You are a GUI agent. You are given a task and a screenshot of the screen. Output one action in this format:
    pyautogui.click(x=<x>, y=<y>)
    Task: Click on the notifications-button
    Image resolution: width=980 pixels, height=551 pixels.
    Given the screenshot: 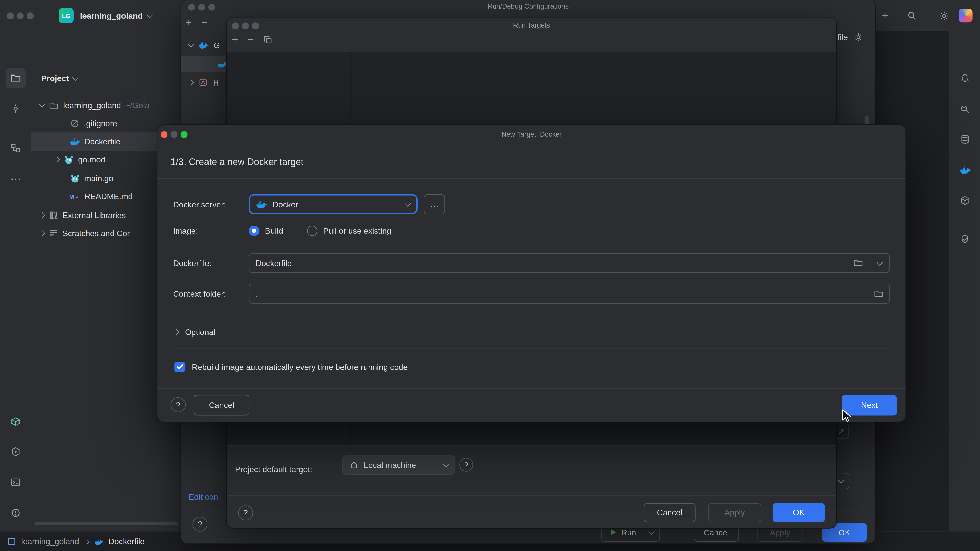 What is the action you would take?
    pyautogui.click(x=965, y=78)
    